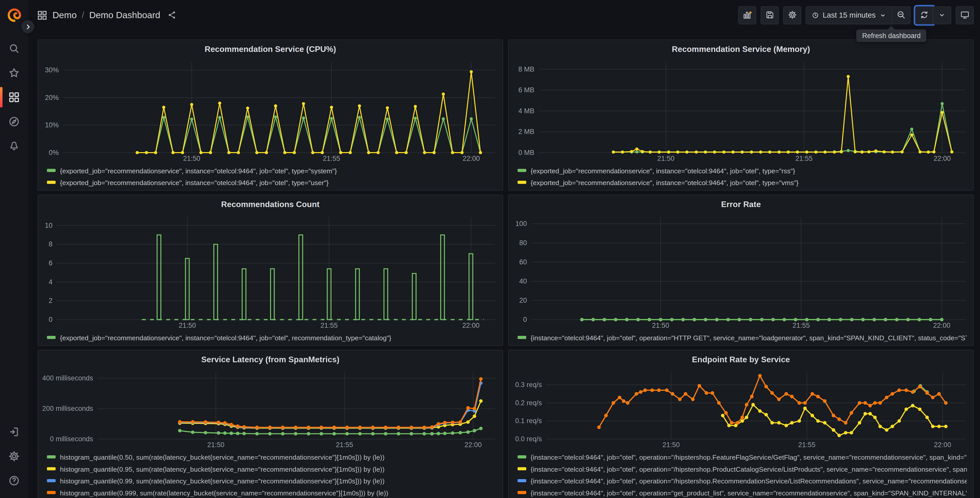 This screenshot has height=498, width=980. What do you see at coordinates (270, 359) in the screenshot?
I see `panel-title: Service Latency (from SpanMetrics)` at bounding box center [270, 359].